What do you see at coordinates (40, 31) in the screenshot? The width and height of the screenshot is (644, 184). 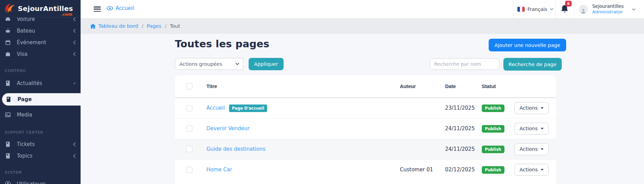 I see `sidebar-item-bateau: Bateau` at bounding box center [40, 31].